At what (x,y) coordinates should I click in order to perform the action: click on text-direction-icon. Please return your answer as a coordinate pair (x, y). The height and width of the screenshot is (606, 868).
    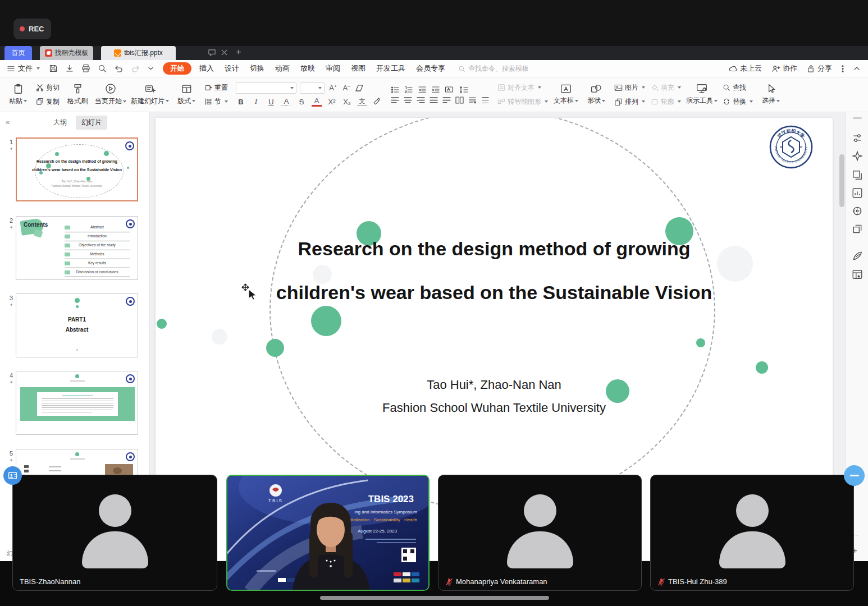
    Looking at the image, I should click on (450, 90).